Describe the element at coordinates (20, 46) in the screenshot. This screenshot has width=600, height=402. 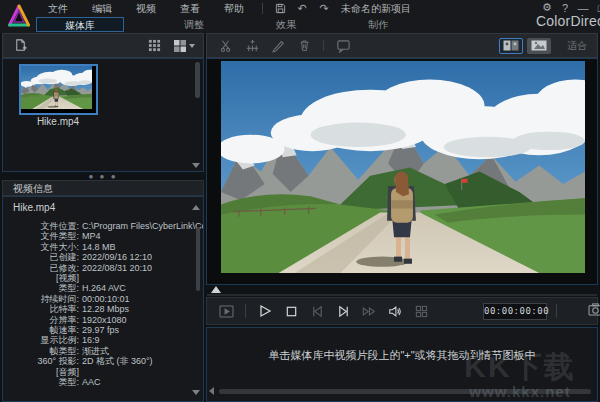
I see `import-media-icon` at that location.